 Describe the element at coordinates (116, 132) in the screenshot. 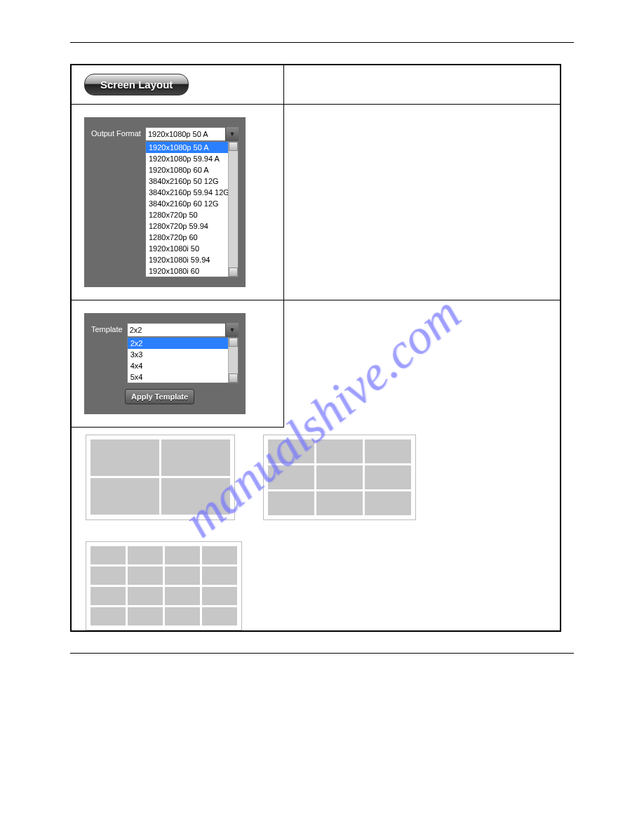

I see `output-format-label: Output Format` at that location.